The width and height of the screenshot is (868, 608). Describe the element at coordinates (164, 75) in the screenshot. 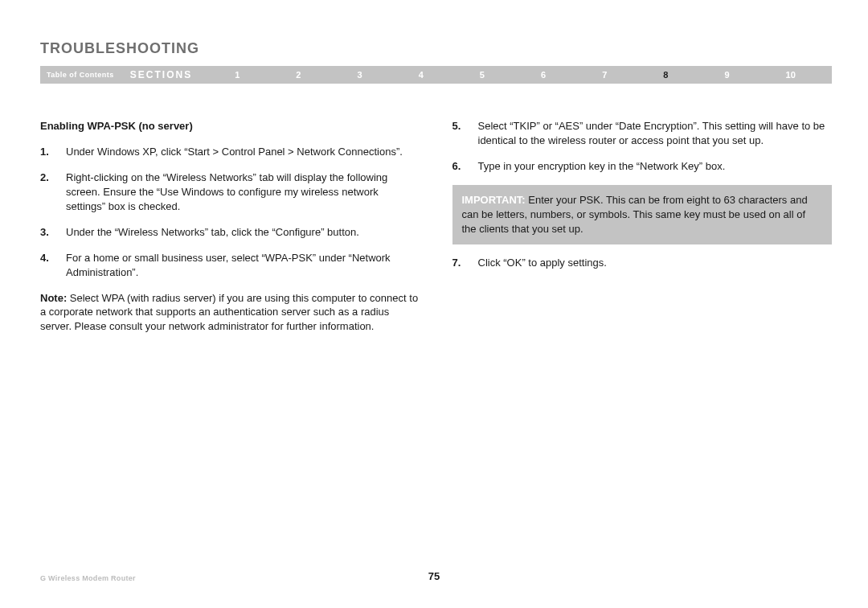

I see `nav-sections-label: SECTIONS` at that location.